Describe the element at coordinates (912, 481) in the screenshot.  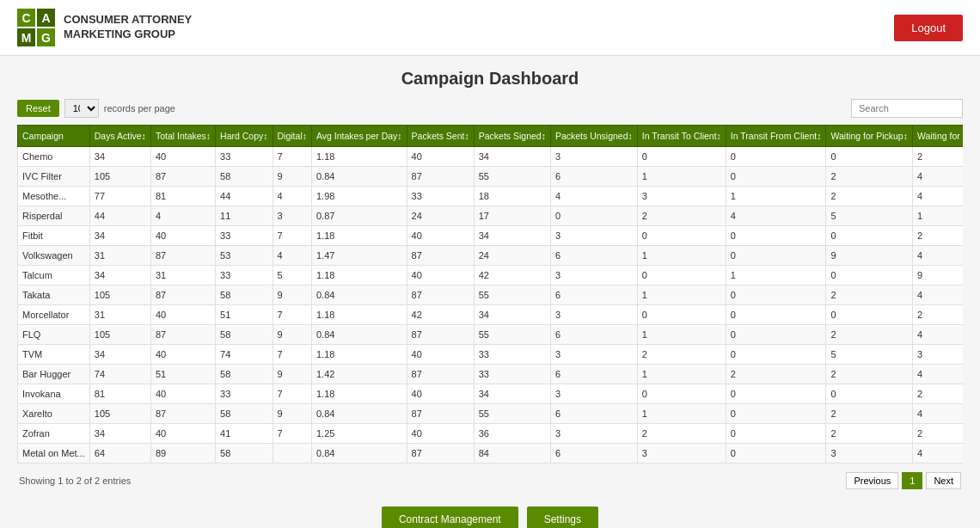
I see `page-1-button: 1` at that location.